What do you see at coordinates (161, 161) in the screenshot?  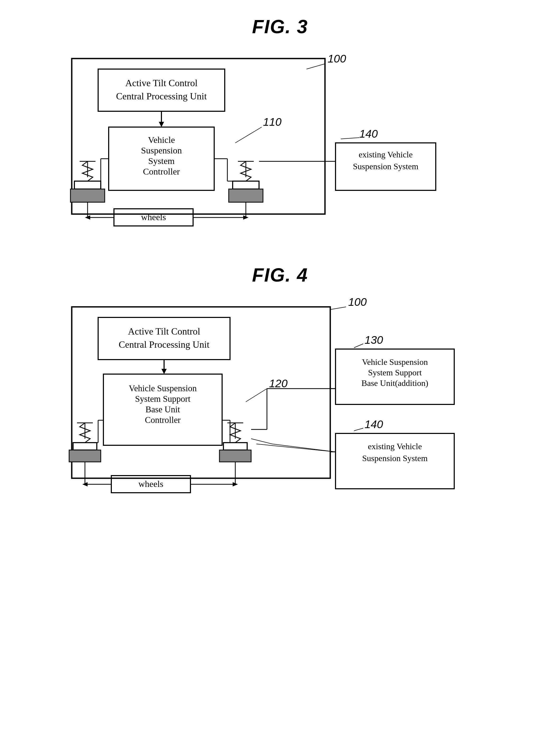 I see `svg-text: System` at bounding box center [161, 161].